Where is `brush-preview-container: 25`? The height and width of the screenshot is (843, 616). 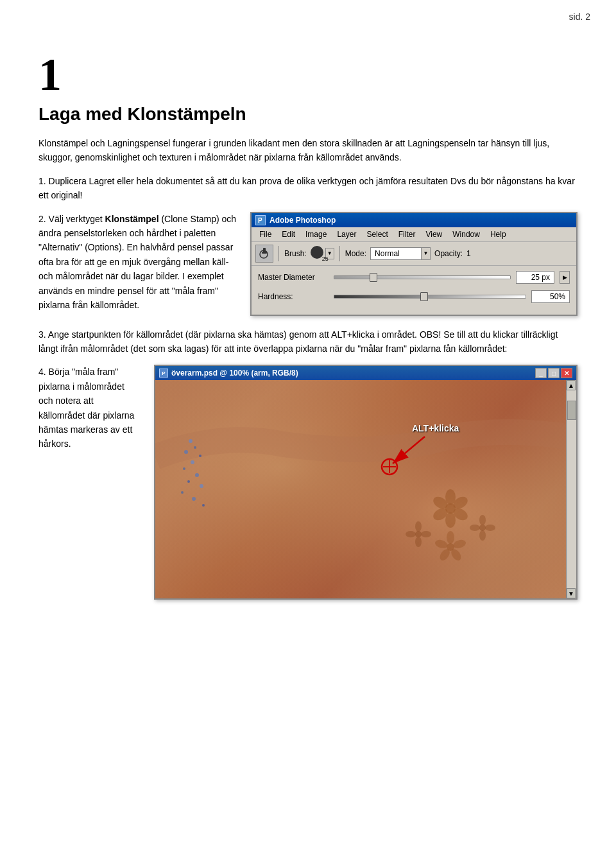
brush-preview-container: 25 is located at coordinates (317, 253).